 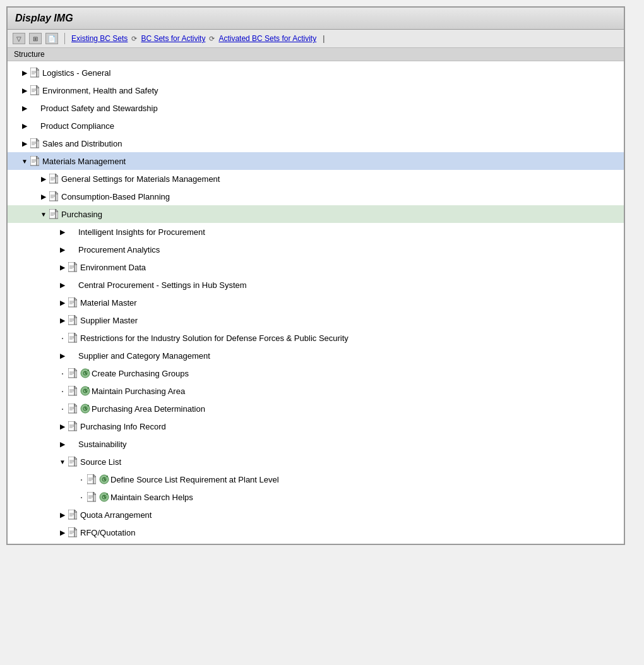 What do you see at coordinates (316, 19) in the screenshot?
I see `title-bar: Display IMG` at bounding box center [316, 19].